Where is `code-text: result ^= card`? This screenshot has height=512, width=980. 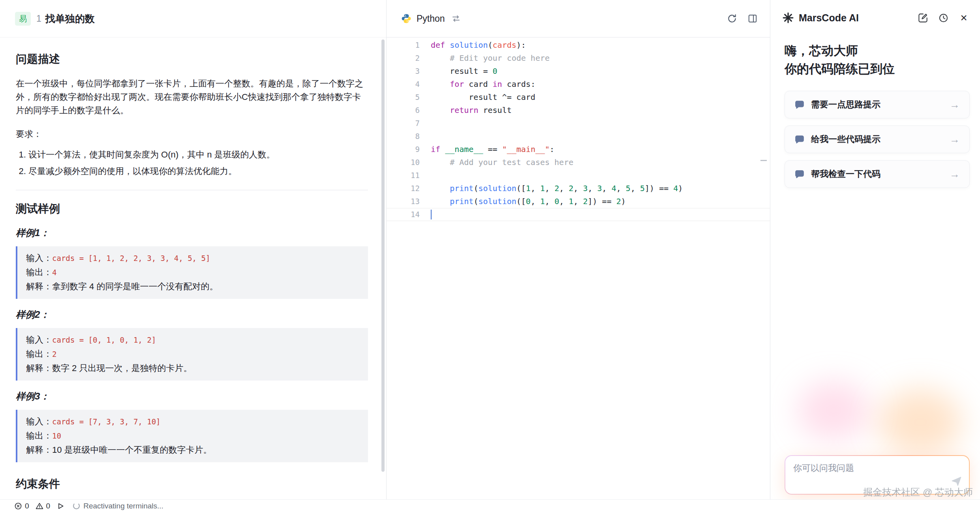
code-text: result ^= card is located at coordinates (478, 97).